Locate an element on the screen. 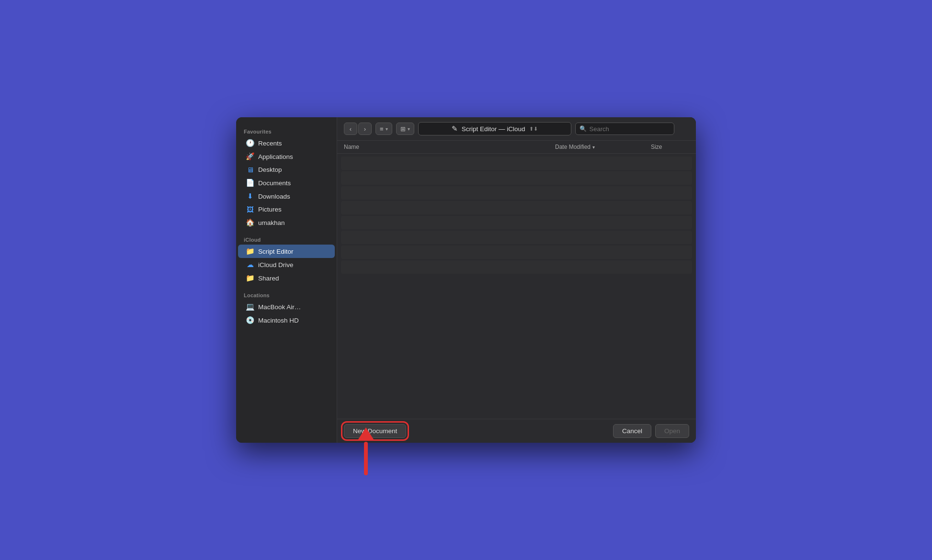  back-button: ‹ is located at coordinates (351, 129).